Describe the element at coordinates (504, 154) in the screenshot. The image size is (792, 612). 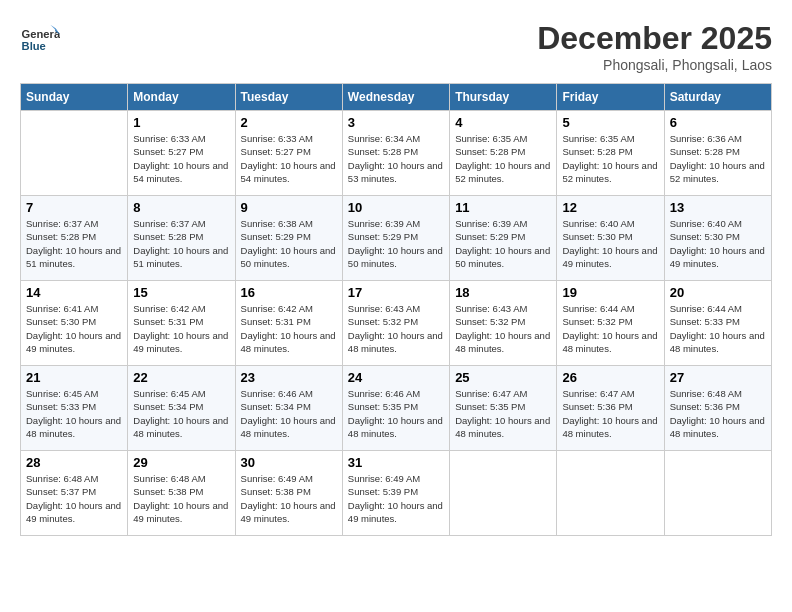
I see `calendar-cell: 4Sunrise: 6:35 AM Sunset: 5:28 PM Daylig…` at that location.